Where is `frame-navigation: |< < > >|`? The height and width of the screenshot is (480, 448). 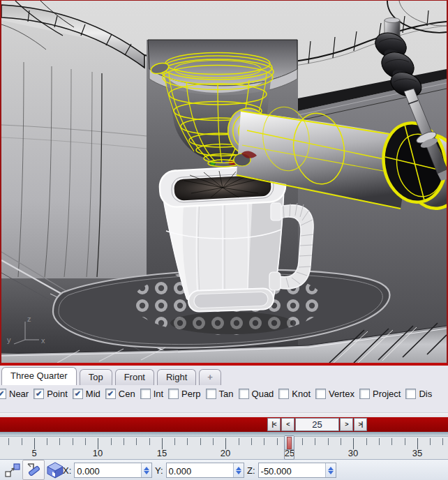
frame-navigation: |< < > >| is located at coordinates (318, 424).